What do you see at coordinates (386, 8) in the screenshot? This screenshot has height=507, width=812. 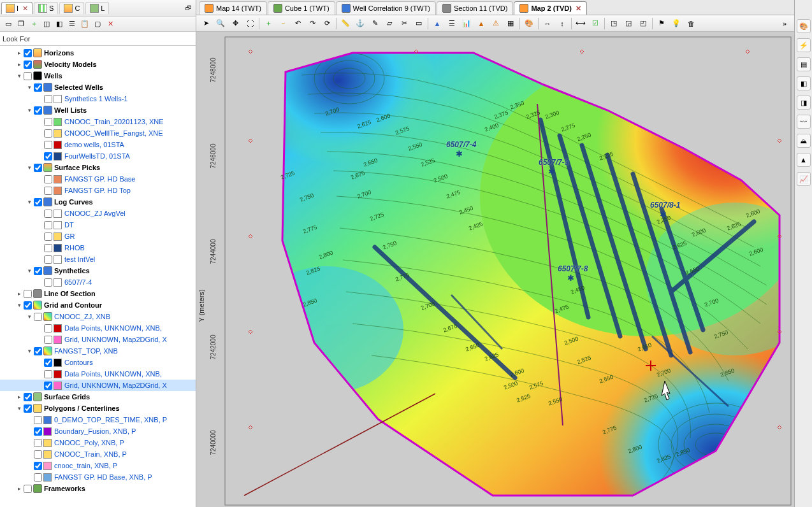 I see `doc-tab-2: Well Correlation 9 (TWT)` at bounding box center [386, 8].